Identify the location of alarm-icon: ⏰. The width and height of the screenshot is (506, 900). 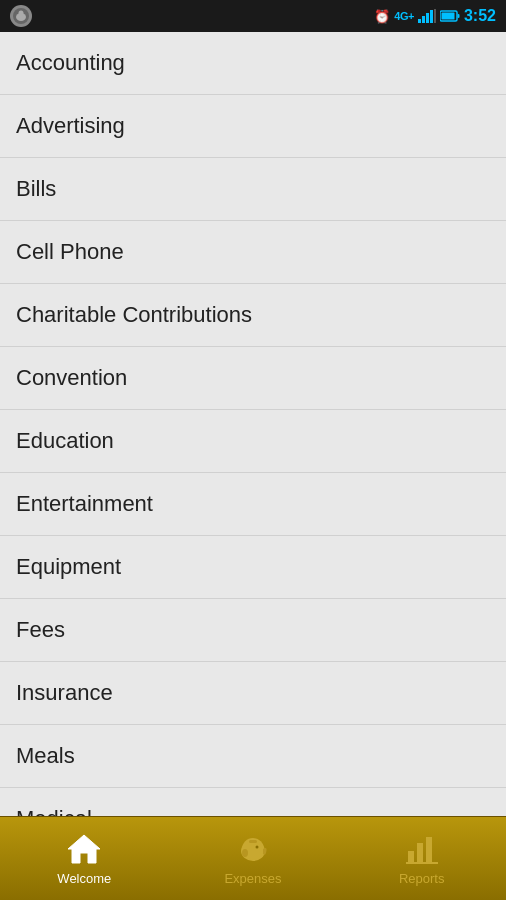
(382, 16).